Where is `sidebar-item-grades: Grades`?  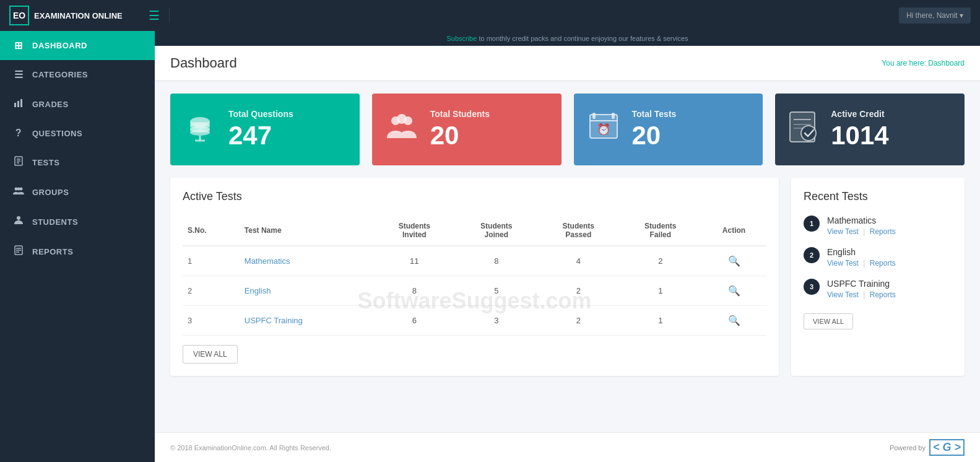 sidebar-item-grades: Grades is located at coordinates (77, 104).